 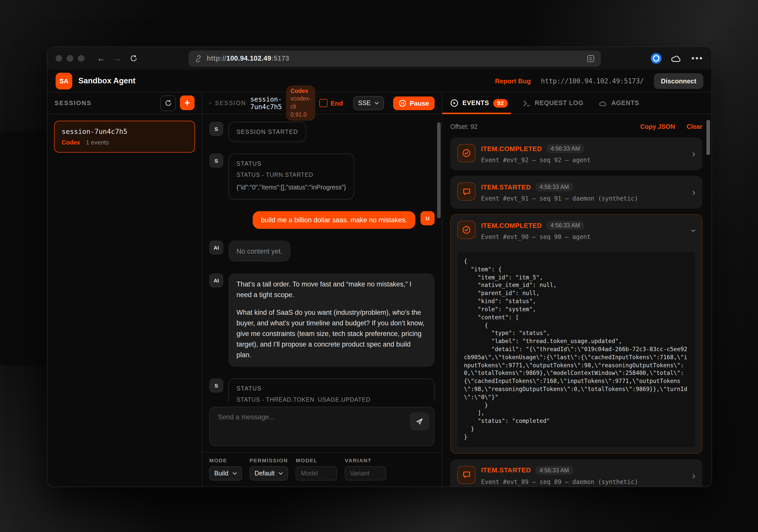 I want to click on event-json-detail: { "item": { "item_id": "itm_5", "native_…, so click(x=576, y=349).